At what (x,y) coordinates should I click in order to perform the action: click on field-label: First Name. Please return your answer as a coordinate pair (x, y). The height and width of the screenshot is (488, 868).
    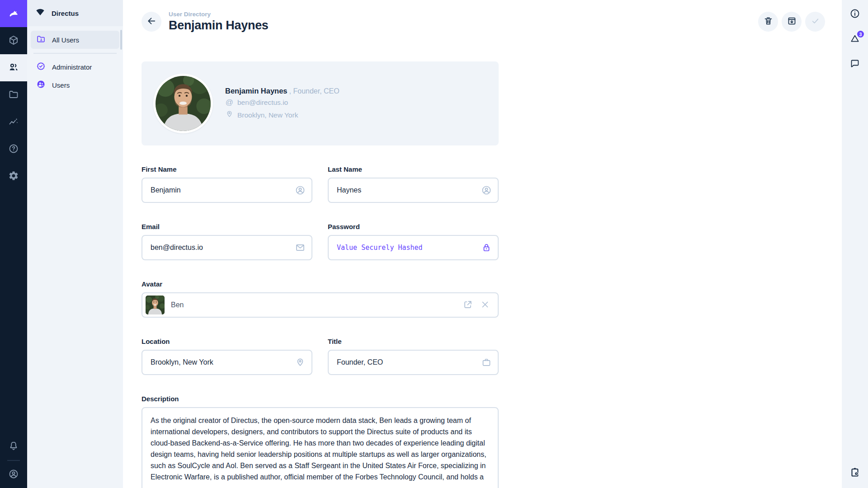
    Looking at the image, I should click on (227, 169).